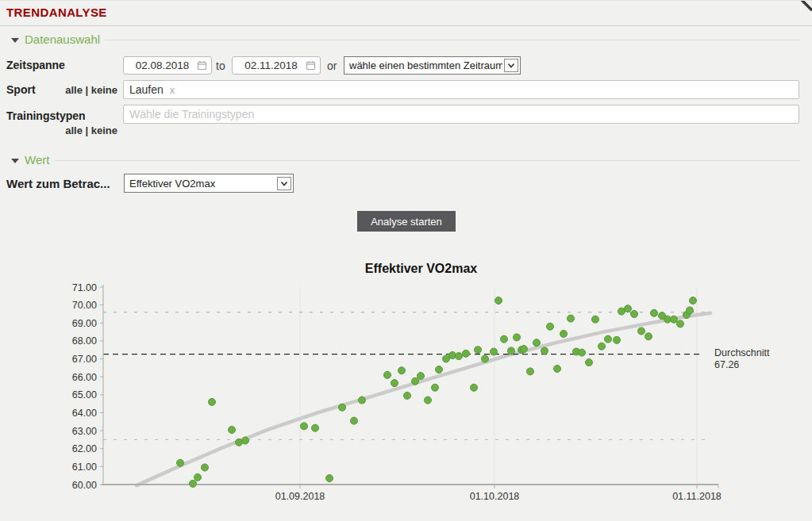  I want to click on y-tick-label: 68.00, so click(84, 341).